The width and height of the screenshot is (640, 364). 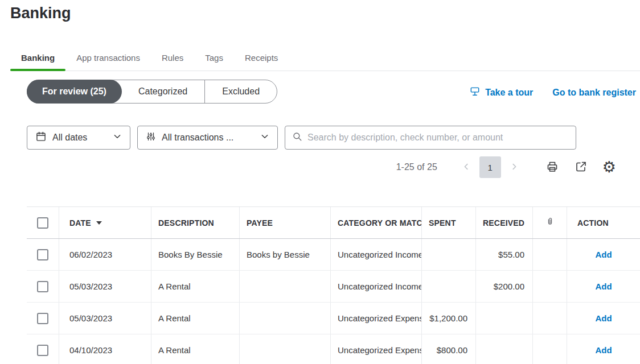 What do you see at coordinates (285, 223) in the screenshot?
I see `col-payee: PAYEE` at bounding box center [285, 223].